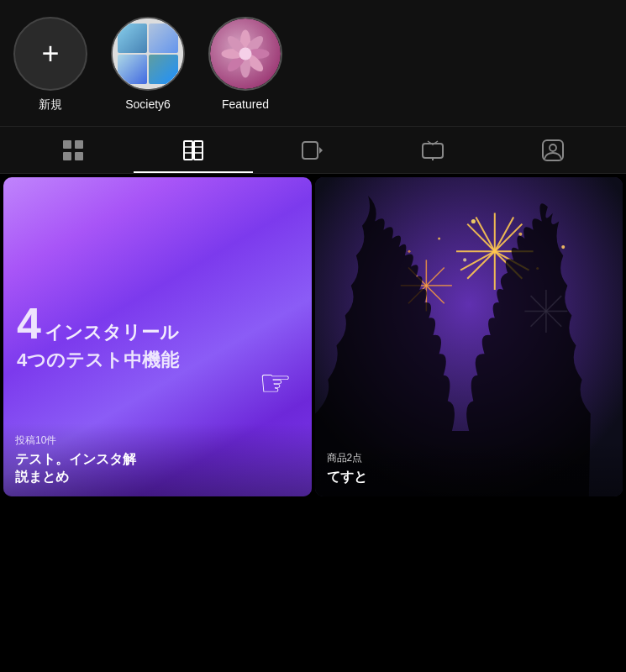 This screenshot has width=626, height=672. I want to click on tab-tv, so click(434, 150).